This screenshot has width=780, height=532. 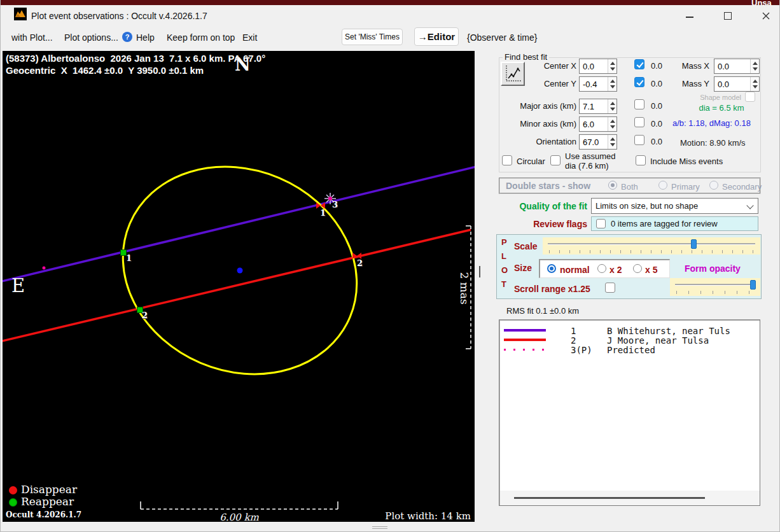 I want to click on set-miss-times-button: Set 'Miss' Times, so click(x=372, y=37).